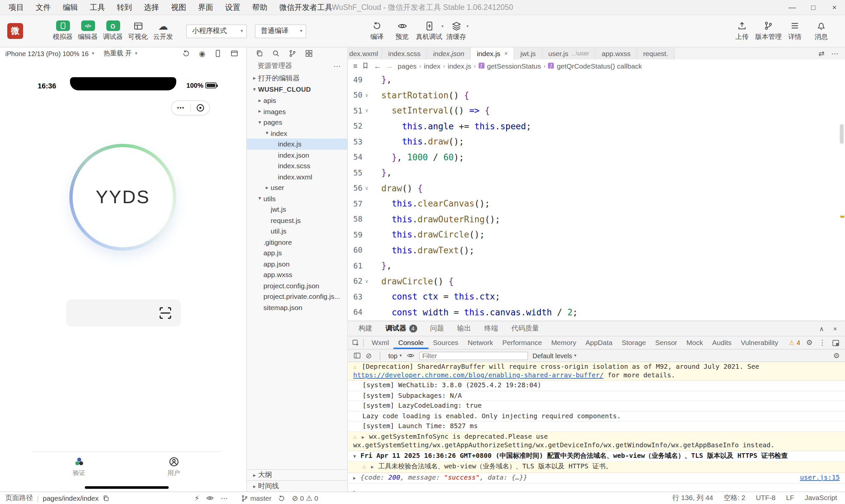 The width and height of the screenshot is (845, 504). I want to click on menu-item-微信开发者工具: 微信开发者工具, so click(306, 7).